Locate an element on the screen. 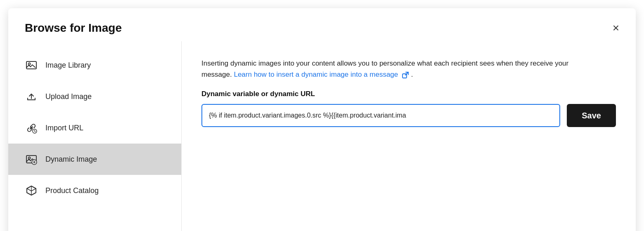  image-library-icon is located at coordinates (31, 65).